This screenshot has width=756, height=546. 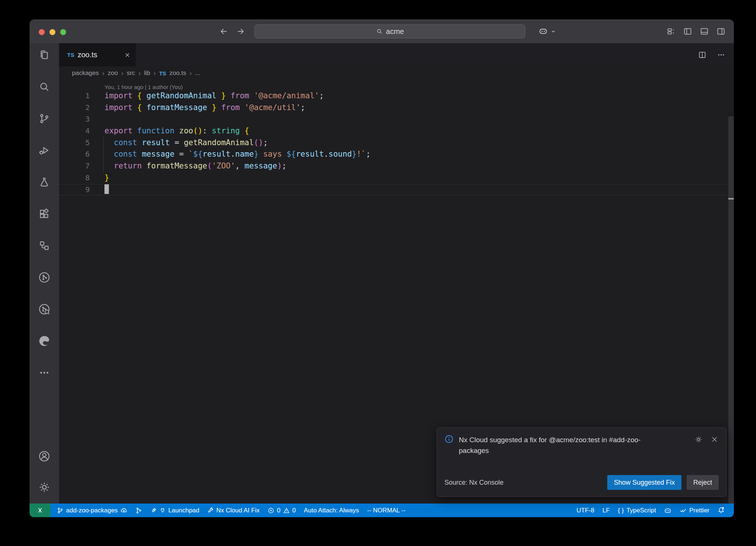 I want to click on info-icon, so click(x=449, y=439).